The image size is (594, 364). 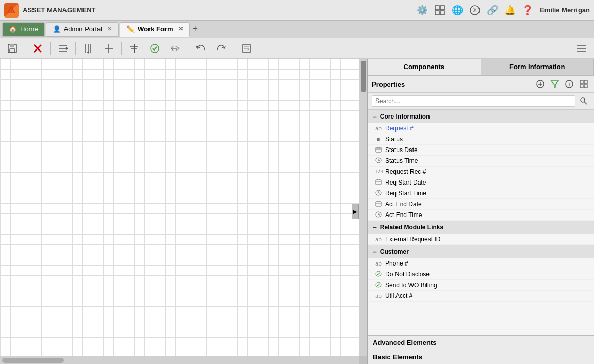 What do you see at coordinates (401, 161) in the screenshot?
I see `prop-status-time-label: Status Time` at bounding box center [401, 161].